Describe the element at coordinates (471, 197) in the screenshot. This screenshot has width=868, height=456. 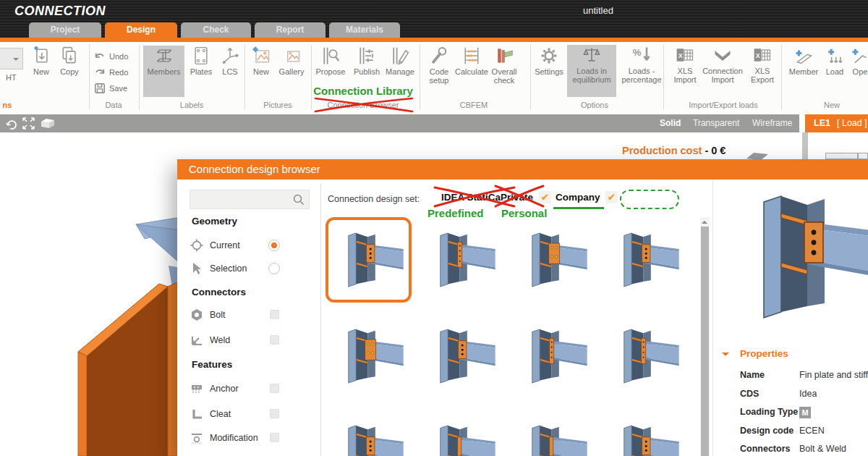
I see `cds-option-idea-statica: IDEA StatiCa` at that location.